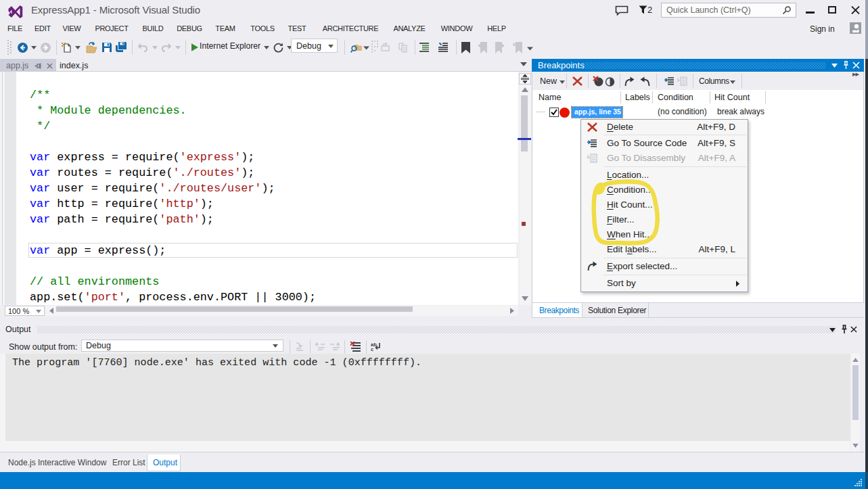  I want to click on svg-text: c, so click(372, 349).